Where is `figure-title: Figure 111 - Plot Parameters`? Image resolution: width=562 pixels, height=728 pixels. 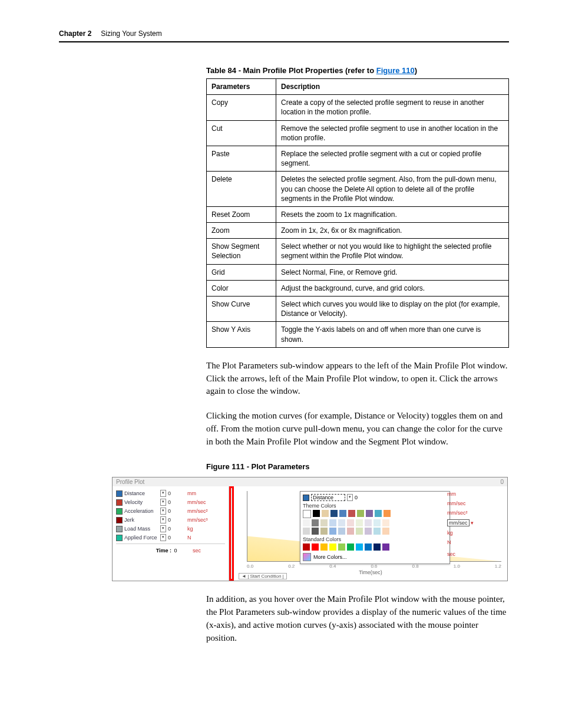
figure-title: Figure 111 - Plot Parameters is located at coordinates (358, 467).